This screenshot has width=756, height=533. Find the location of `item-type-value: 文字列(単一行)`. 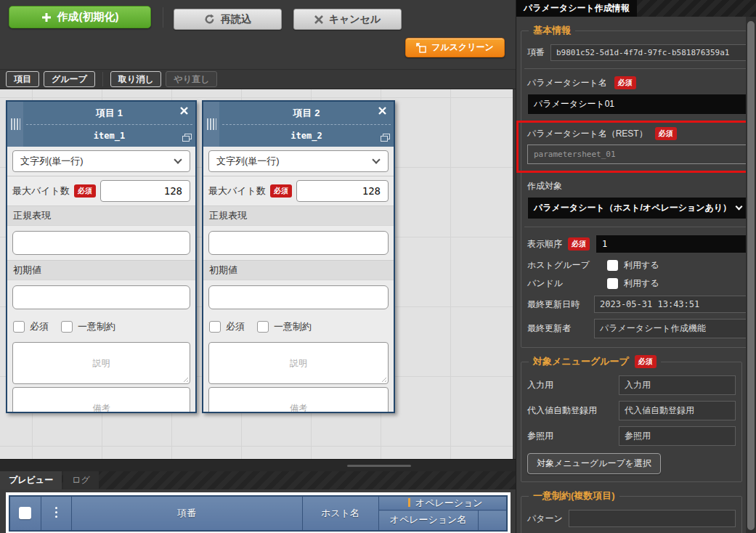

item-type-value: 文字列(単一行) is located at coordinates (52, 161).